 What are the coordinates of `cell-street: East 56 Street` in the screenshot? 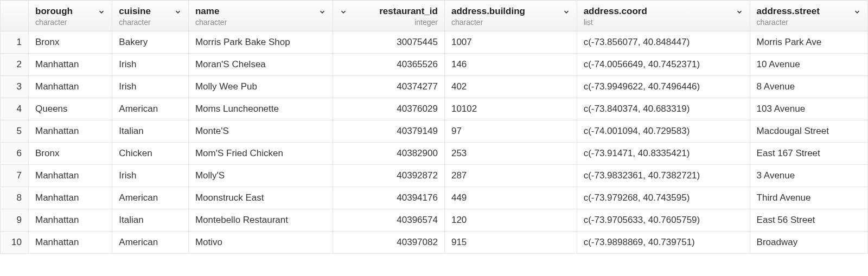 It's located at (808, 220).